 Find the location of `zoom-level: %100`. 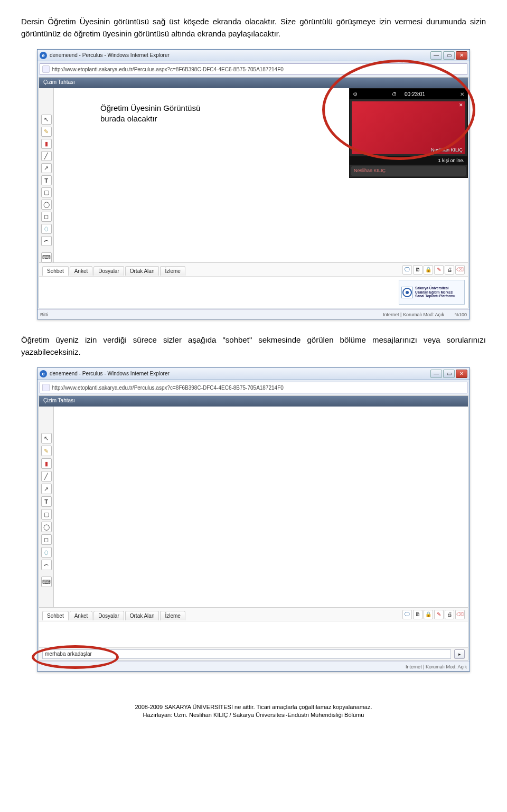

zoom-level: %100 is located at coordinates (461, 315).